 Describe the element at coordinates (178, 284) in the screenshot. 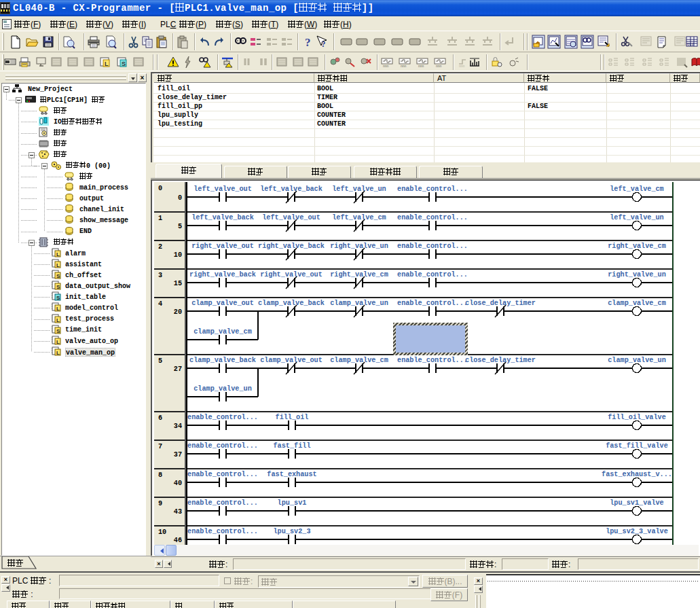

I see `svg-text: 15` at that location.